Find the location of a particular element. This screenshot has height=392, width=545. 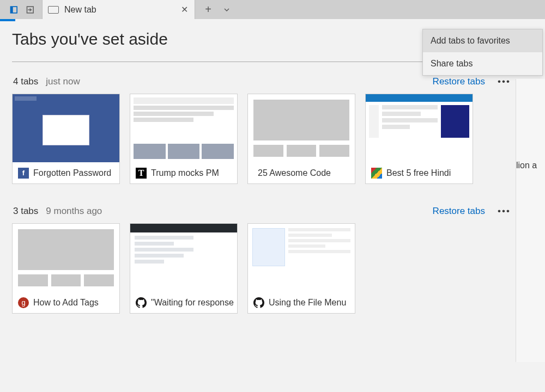

browser-tab: New tab ✕ is located at coordinates (119, 10).